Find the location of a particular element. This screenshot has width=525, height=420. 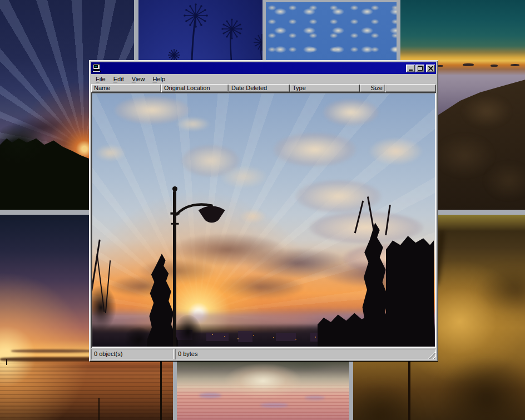

menu-bar: FileEditViewHelp is located at coordinates (264, 79).